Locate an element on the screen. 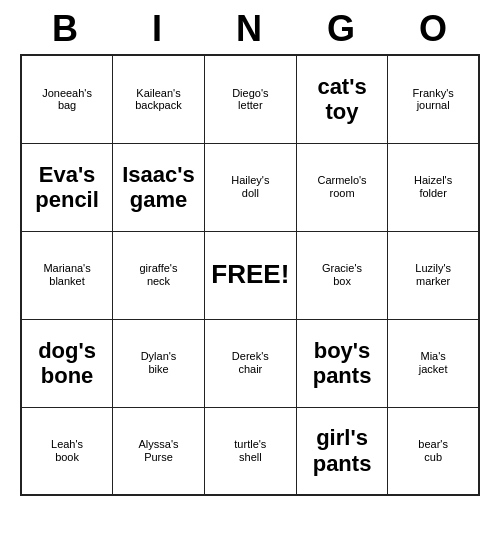 The image size is (500, 544). cell-r3-c4: Mia'sjacket is located at coordinates (434, 363).